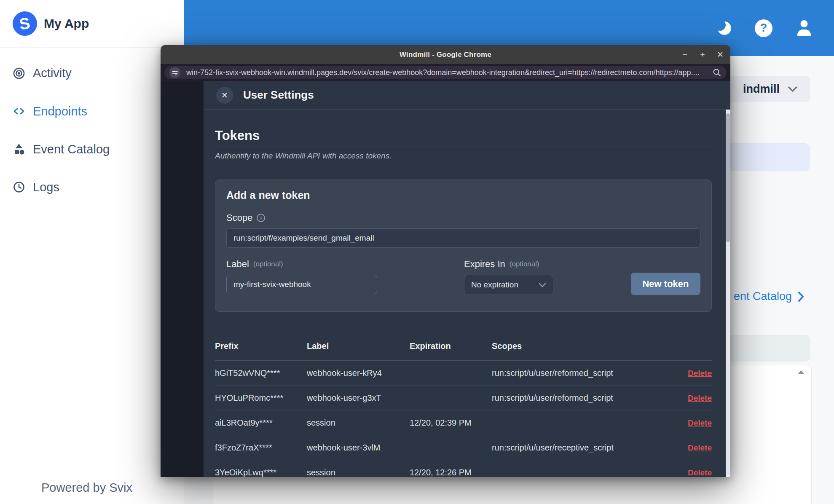  Describe the element at coordinates (581, 448) in the screenshot. I see `token-scopes: run:script/u/user/receptive_script` at that location.